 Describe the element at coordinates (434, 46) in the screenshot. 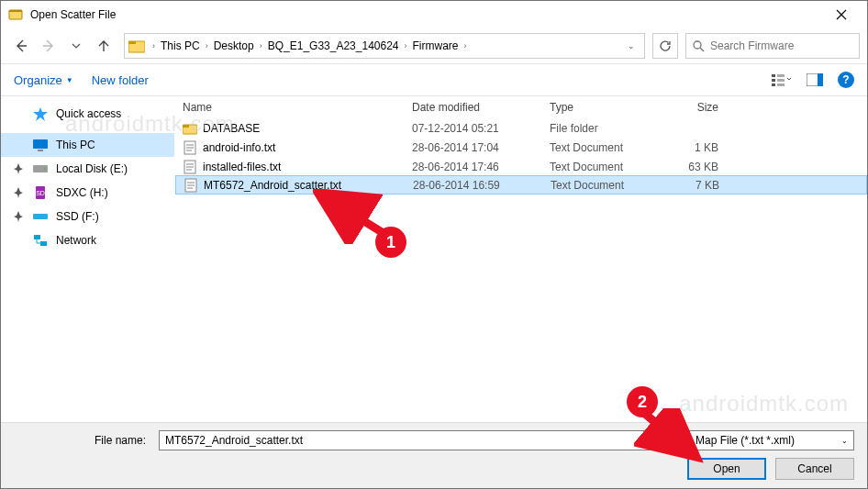

I see `navbar: › This PC › Desktop › BQ_E1_G33_A23_1406…` at that location.